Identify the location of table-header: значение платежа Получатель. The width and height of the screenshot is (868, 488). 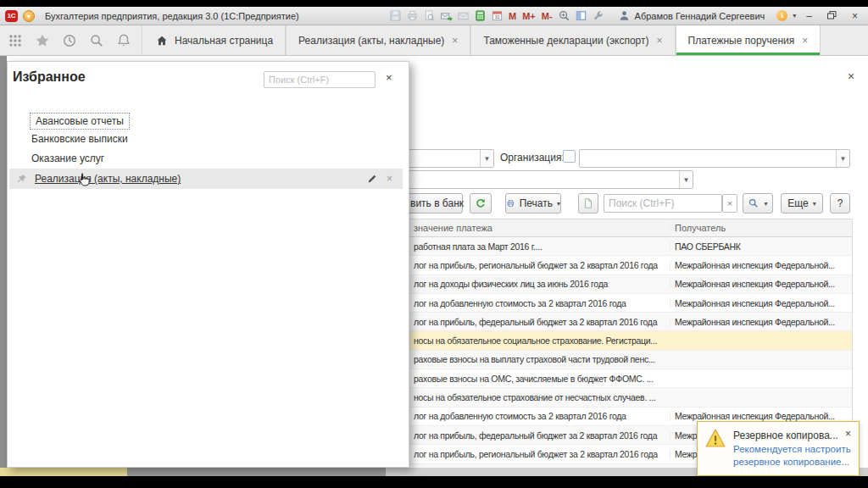
(631, 228).